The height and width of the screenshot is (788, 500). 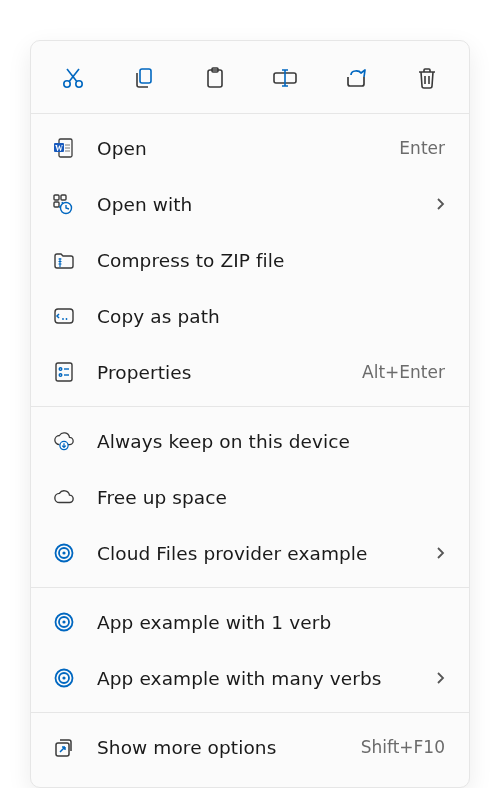 What do you see at coordinates (250, 80) in the screenshot?
I see `context-menu-toolbar` at bounding box center [250, 80].